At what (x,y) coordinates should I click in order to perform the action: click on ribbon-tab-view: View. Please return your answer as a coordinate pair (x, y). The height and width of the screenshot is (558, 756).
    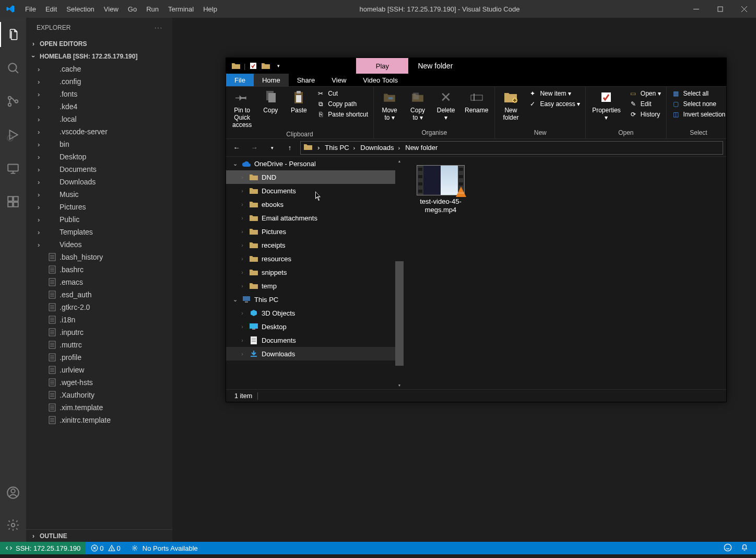
    Looking at the image, I should click on (339, 80).